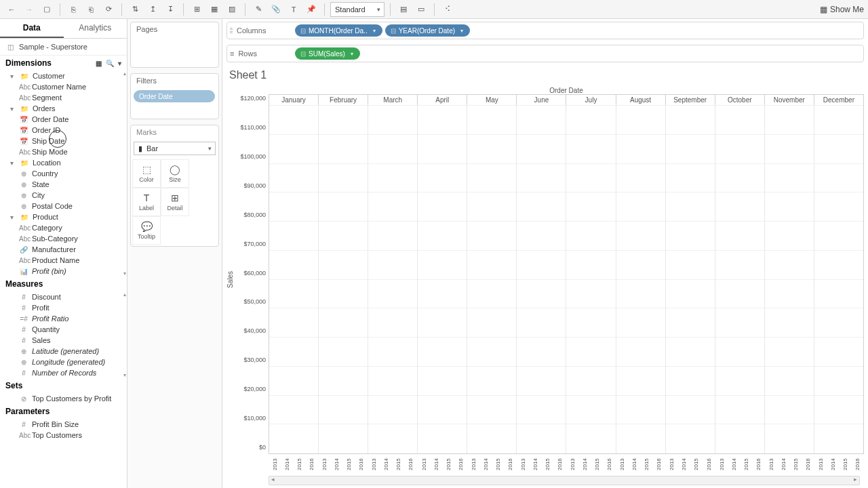 This screenshot has width=868, height=488. What do you see at coordinates (842, 9) in the screenshot?
I see `show-me-button: ▦Show Me` at bounding box center [842, 9].